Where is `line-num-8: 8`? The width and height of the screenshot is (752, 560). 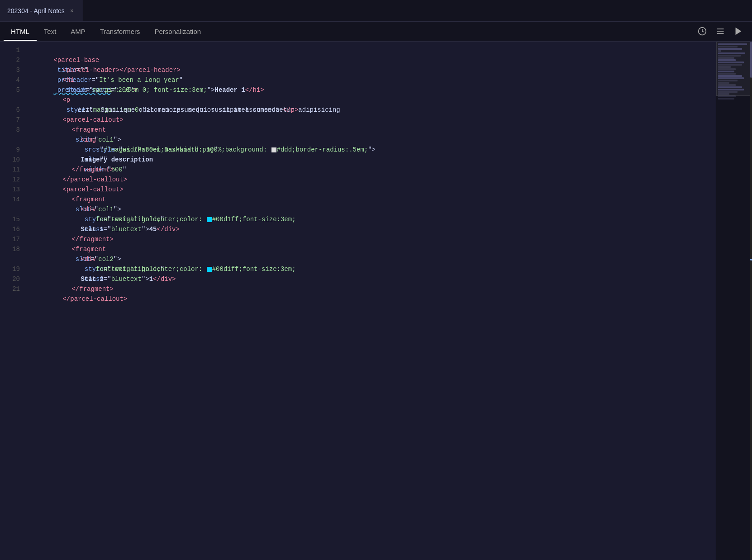 line-num-8: 8 is located at coordinates (14, 130).